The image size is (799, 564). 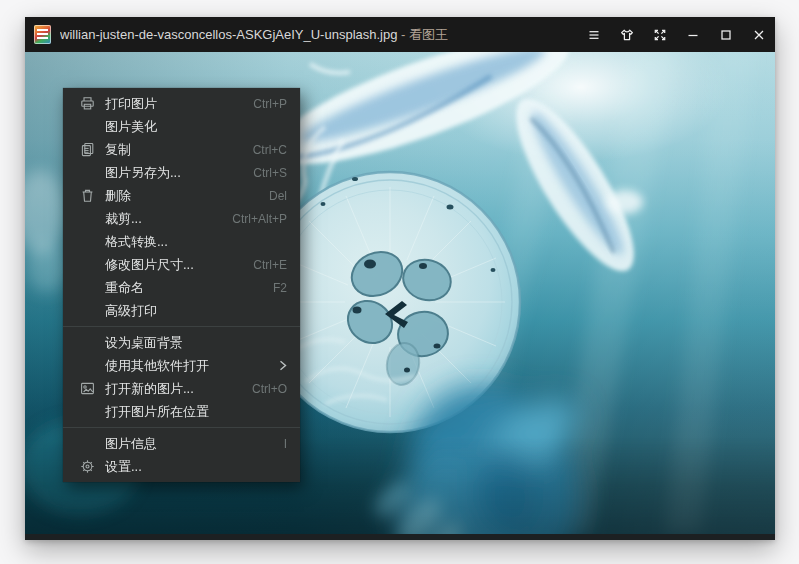 I want to click on trash-icon, so click(x=87, y=196).